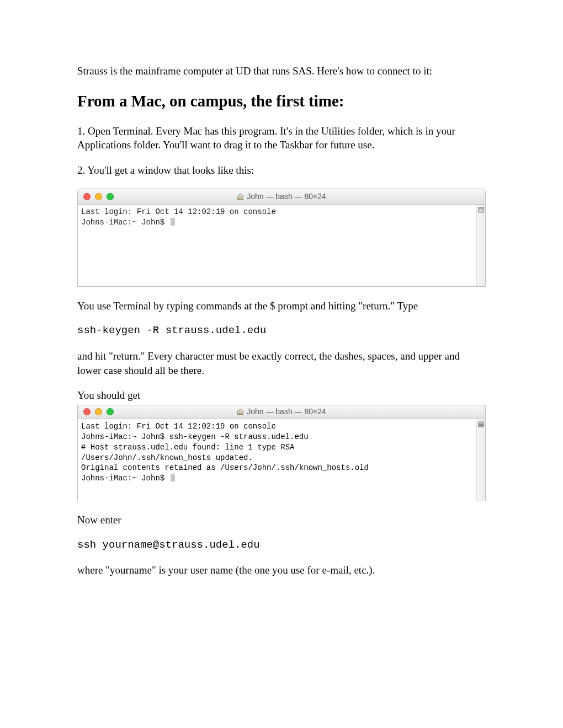 This screenshot has width=563, height=728. What do you see at coordinates (282, 306) in the screenshot?
I see `terminal-usage-paragraph: You use Terminal by typing commands at t…` at bounding box center [282, 306].